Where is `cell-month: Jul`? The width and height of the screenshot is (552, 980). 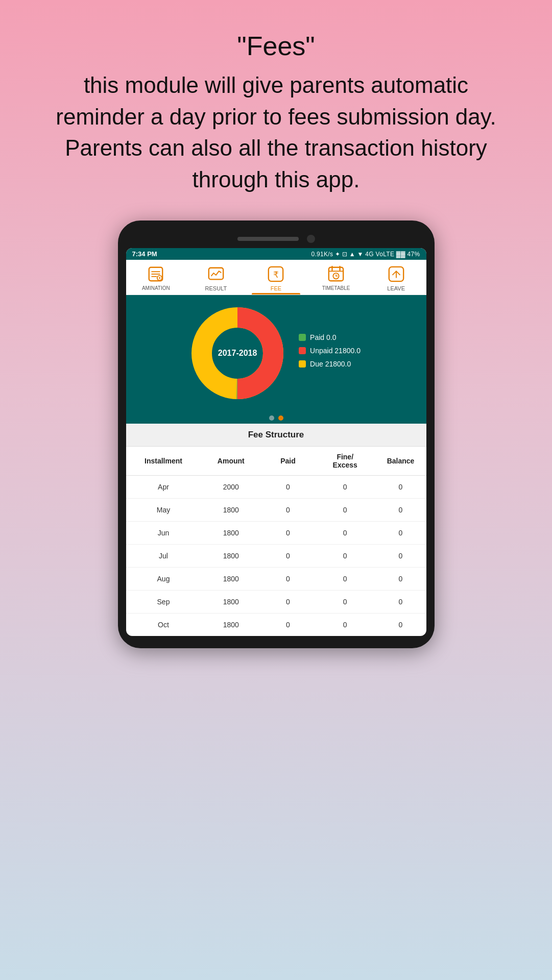 cell-month: Jul is located at coordinates (163, 556).